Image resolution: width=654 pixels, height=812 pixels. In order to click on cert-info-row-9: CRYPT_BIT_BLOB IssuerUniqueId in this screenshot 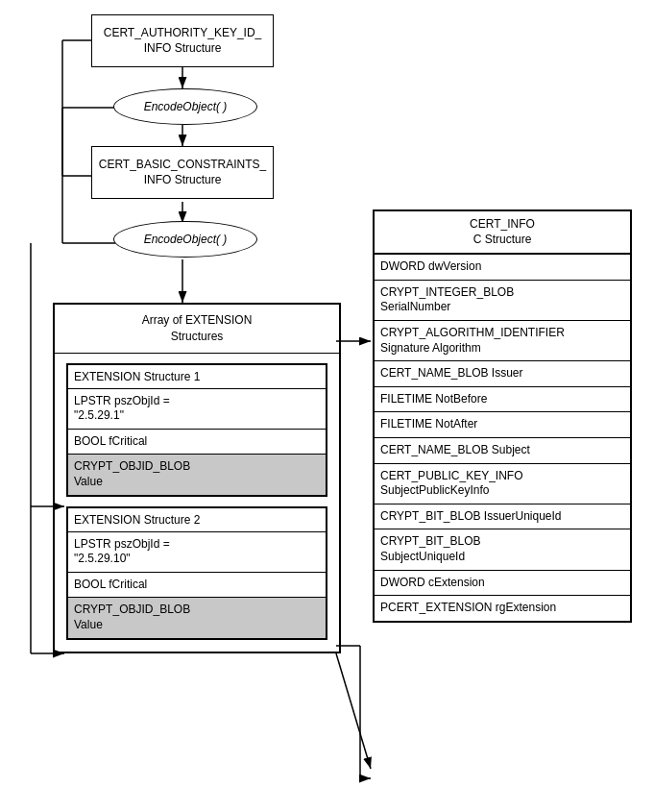, I will do `click(502, 517)`.